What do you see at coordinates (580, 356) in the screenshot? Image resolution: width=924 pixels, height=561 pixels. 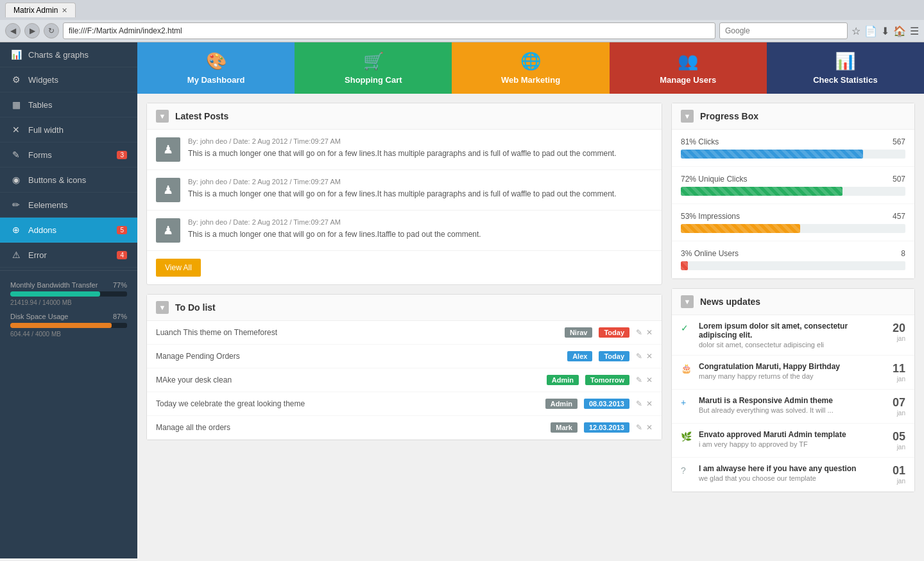 I see `todo-assignee-1: Alex` at bounding box center [580, 356].